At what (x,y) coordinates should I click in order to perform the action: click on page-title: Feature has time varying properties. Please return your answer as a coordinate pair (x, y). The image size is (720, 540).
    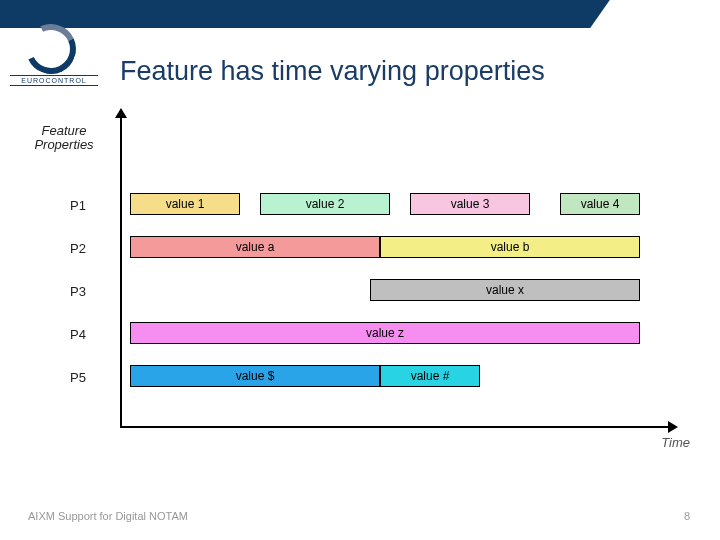
    Looking at the image, I should click on (332, 72).